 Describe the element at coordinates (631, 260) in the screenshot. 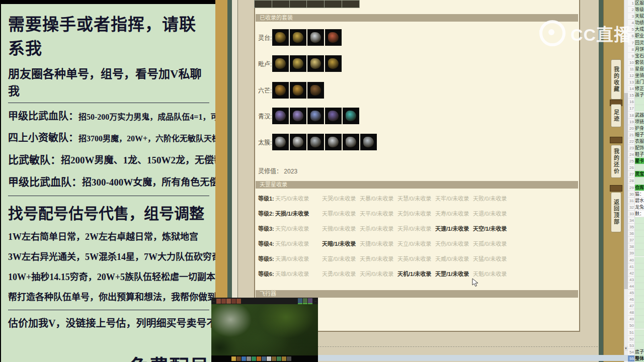

I see `sheet-row-number: 40` at that location.